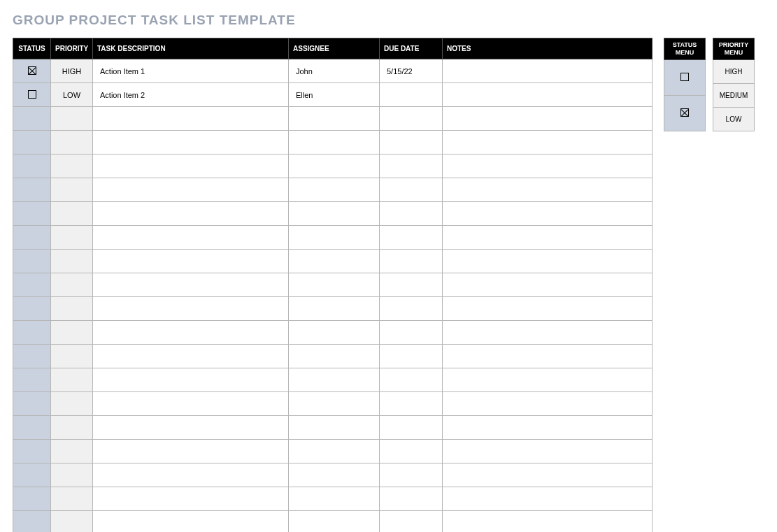  What do you see at coordinates (72, 71) in the screenshot?
I see `priority-cell: HIGH` at bounding box center [72, 71].